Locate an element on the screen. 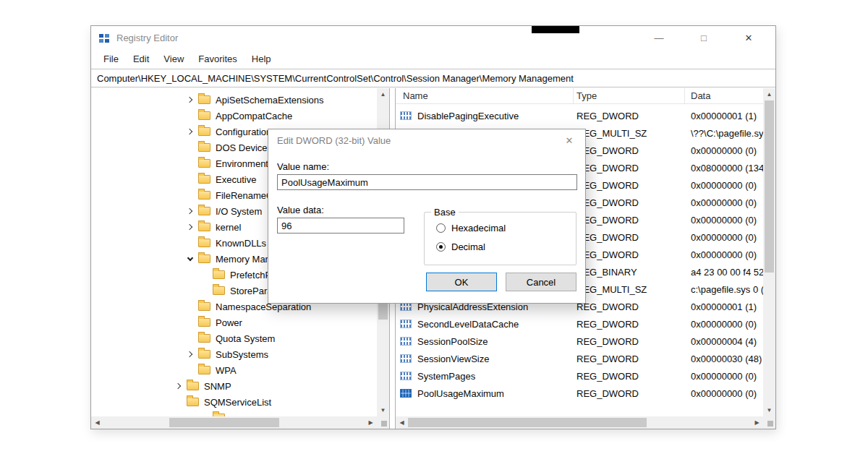 This screenshot has width=868, height=454. value-name-cell: SystemPages is located at coordinates (485, 376).